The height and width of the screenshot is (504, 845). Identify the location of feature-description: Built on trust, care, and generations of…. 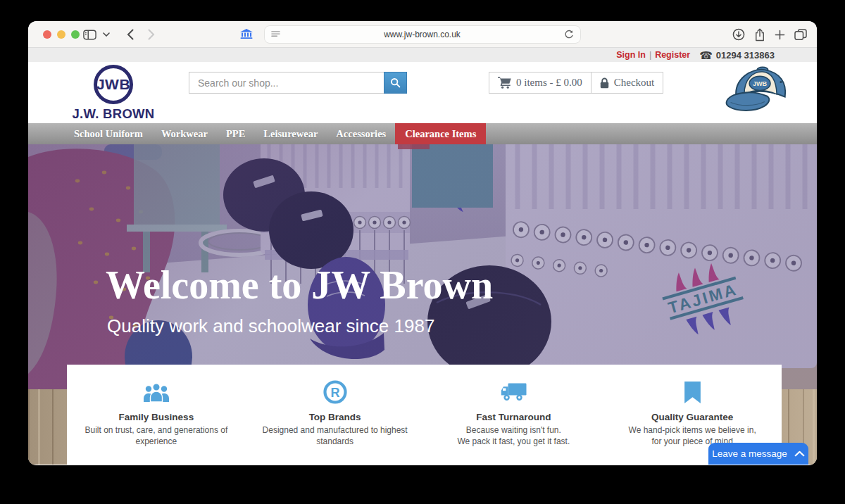
(156, 436).